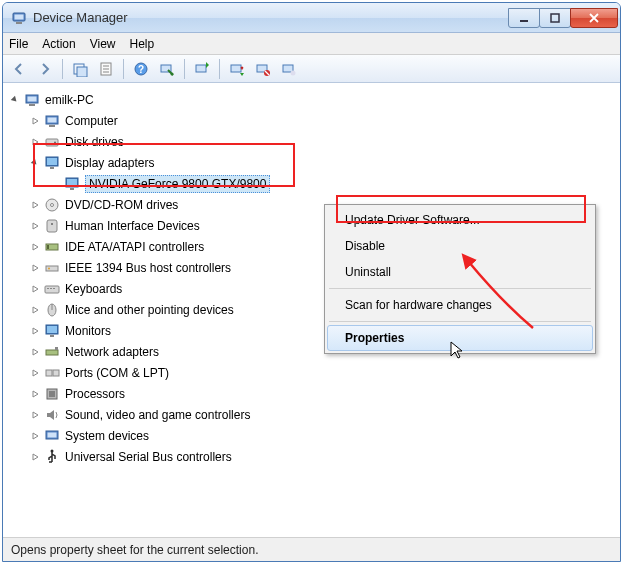  What do you see at coordinates (122, 205) in the screenshot?
I see `tree-category-label: DVD/CD-ROM drives` at bounding box center [122, 205].